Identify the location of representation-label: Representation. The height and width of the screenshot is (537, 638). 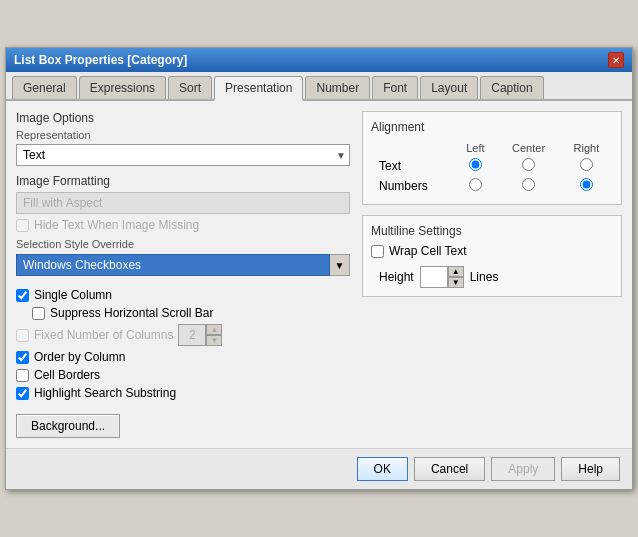
(183, 135).